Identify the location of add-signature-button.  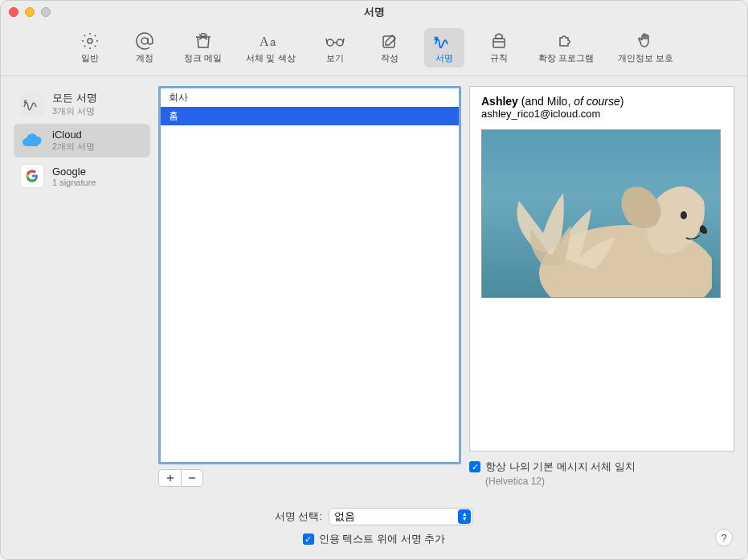
(170, 478).